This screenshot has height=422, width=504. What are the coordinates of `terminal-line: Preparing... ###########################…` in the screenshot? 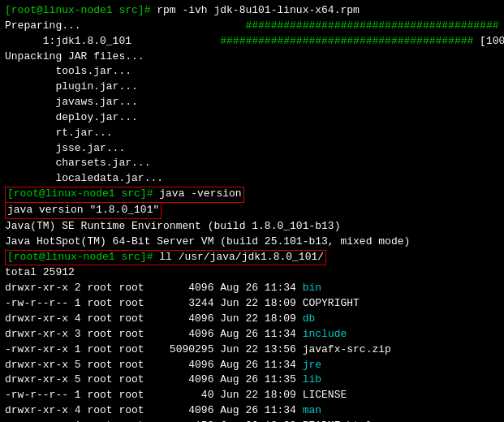 It's located at (252, 26).